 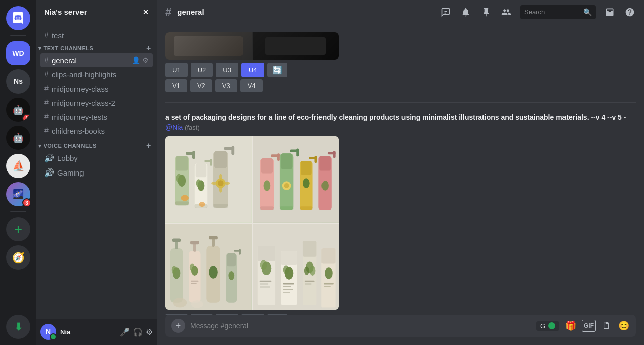 I want to click on sidebar-item-test: # test, so click(x=97, y=35).